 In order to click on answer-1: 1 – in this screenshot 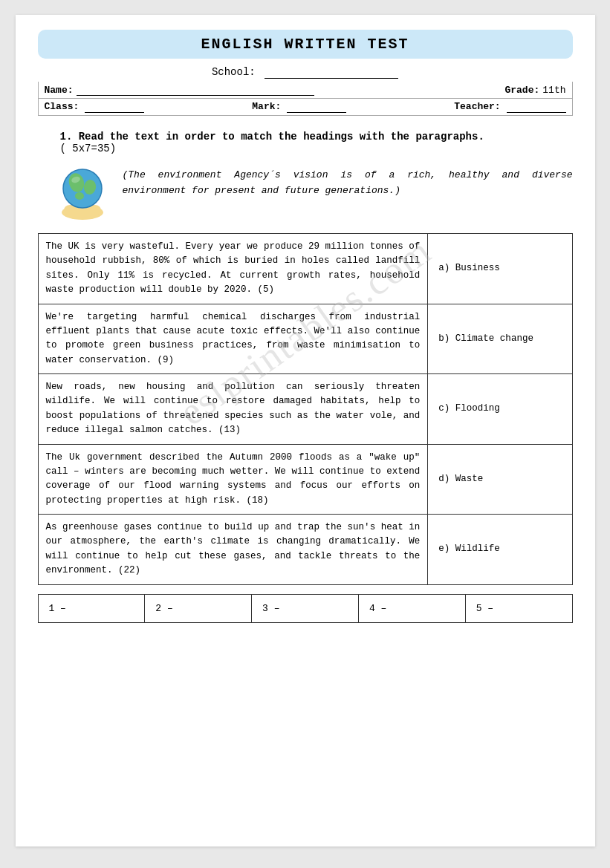, I will do `click(91, 608)`.